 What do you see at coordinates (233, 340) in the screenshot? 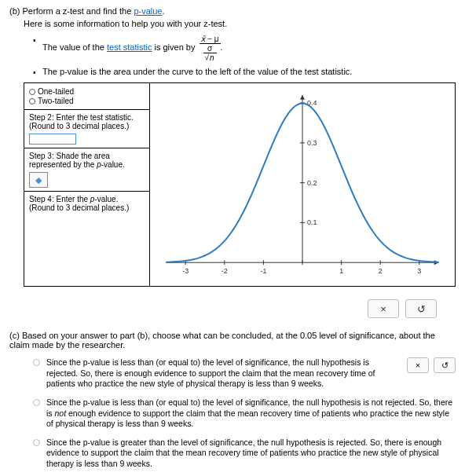
I see `part-c-heading: (c) Based on your answer to part (b), ch…` at bounding box center [233, 340].